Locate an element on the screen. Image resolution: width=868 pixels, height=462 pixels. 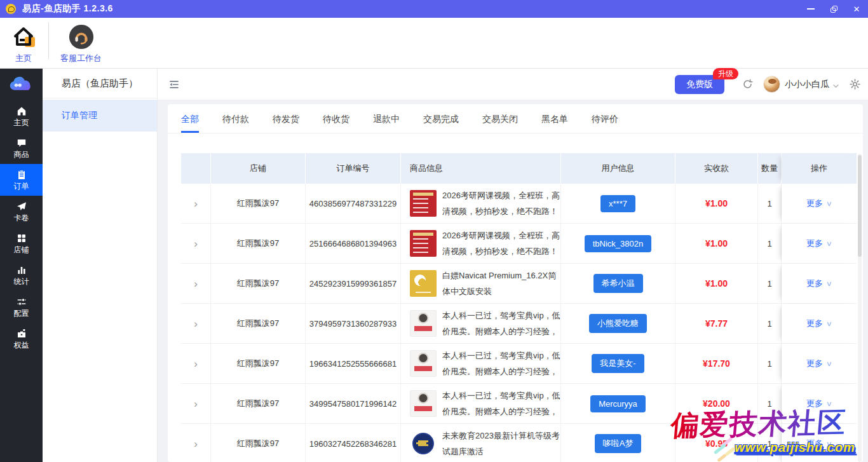
toolbar-home-label: 主页 is located at coordinates (24, 58).